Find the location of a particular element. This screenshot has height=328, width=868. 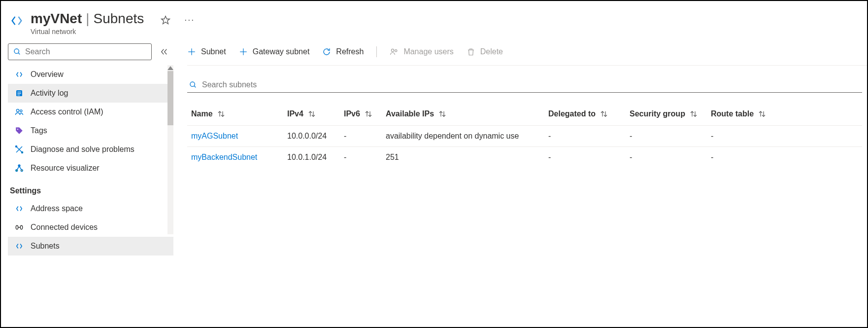

table-row: myAGSubnet 10.0.0.0/24 - availability de… is located at coordinates (525, 136).